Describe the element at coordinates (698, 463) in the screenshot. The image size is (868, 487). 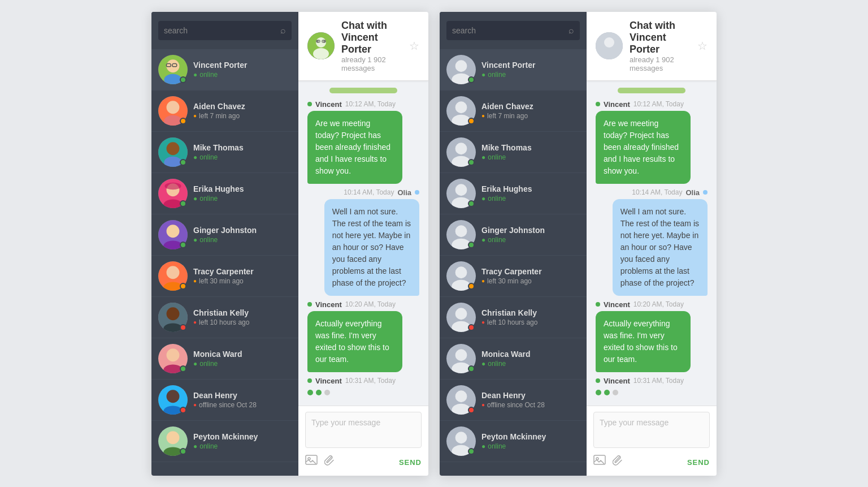
I see `send-button-b: SEND` at that location.